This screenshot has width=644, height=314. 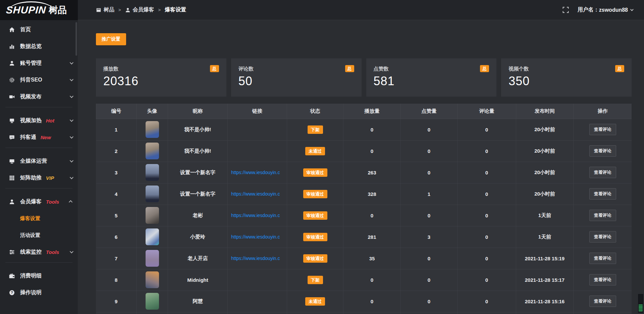 What do you see at coordinates (605, 10) in the screenshot?
I see `user-menu: 用户名： zswodun88` at bounding box center [605, 10].